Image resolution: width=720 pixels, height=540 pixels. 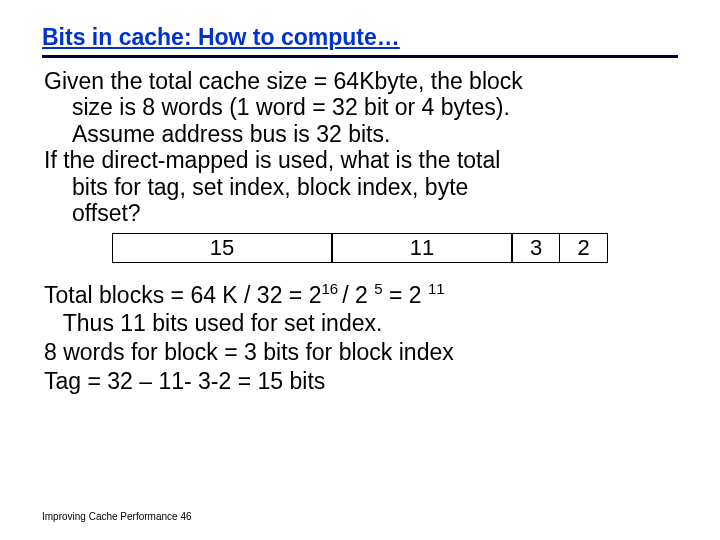 What do you see at coordinates (584, 248) in the screenshot?
I see `byte-bits-cell: 2` at bounding box center [584, 248].